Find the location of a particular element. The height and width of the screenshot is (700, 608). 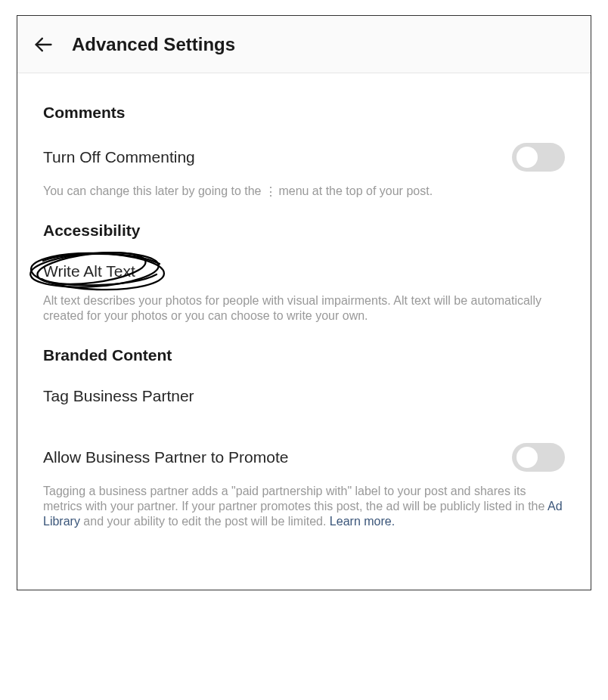

toggle-allow-promote is located at coordinates (538, 457).